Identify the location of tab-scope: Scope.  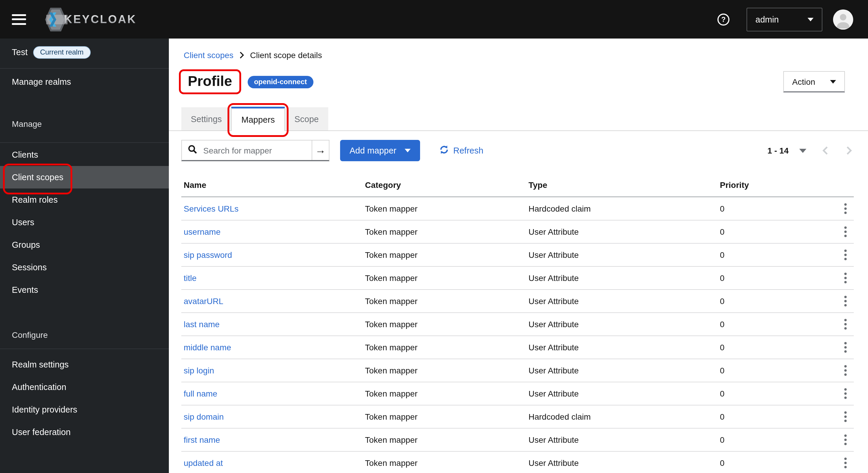
(307, 119).